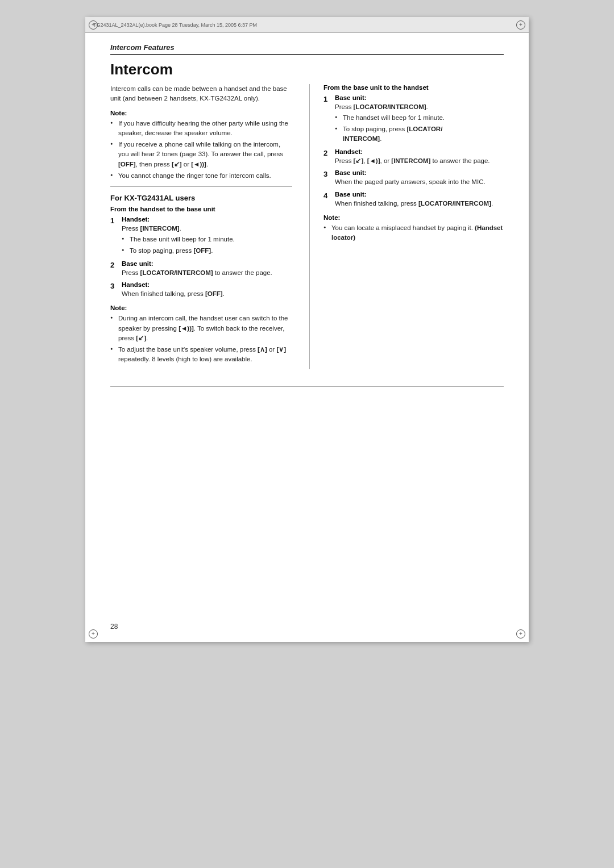 The height and width of the screenshot is (868, 614). What do you see at coordinates (414, 87) in the screenshot?
I see `from-base-label: From the base unit to the handset` at bounding box center [414, 87].